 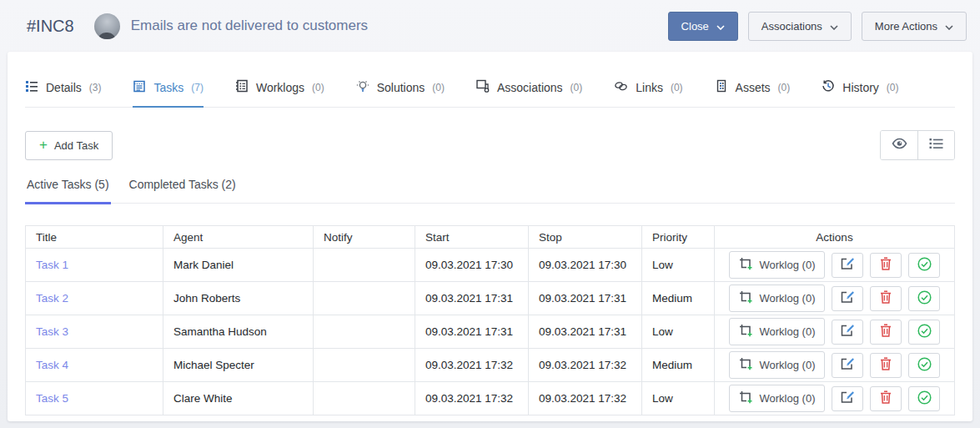 I want to click on task-title-link: Task 2, so click(x=52, y=299).